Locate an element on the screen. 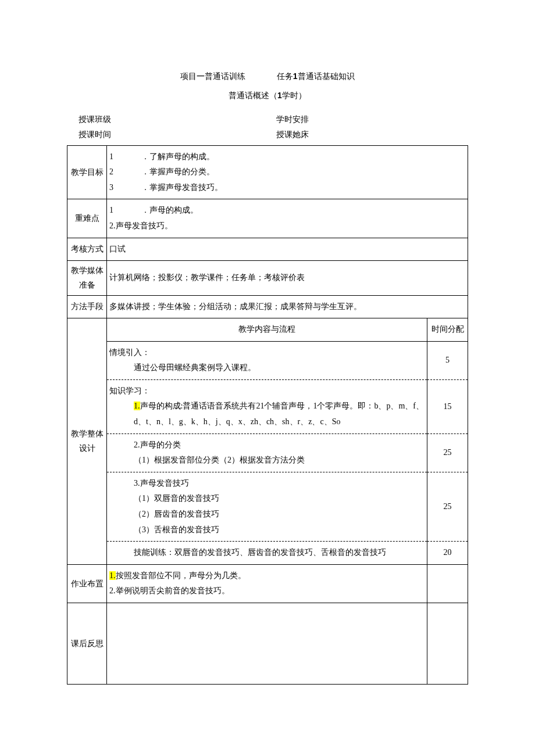  keypoint-content: 1．声母的构成。 2.声母发音技巧。 is located at coordinates (287, 218).